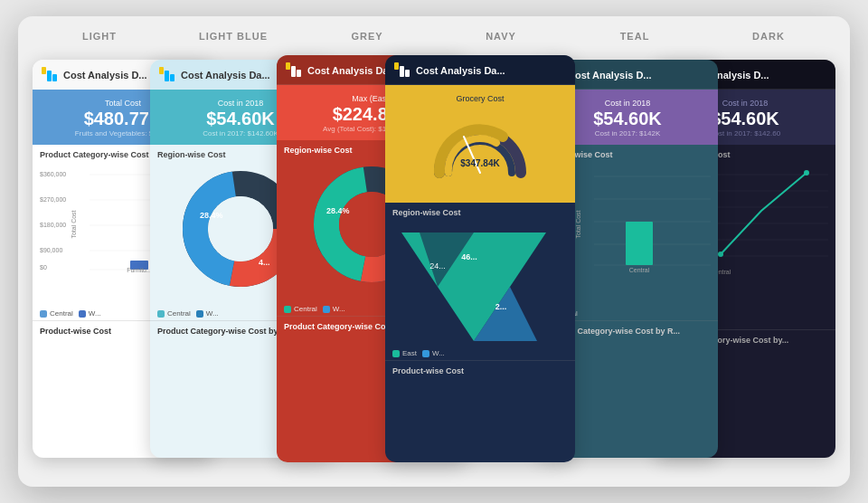  I want to click on g-legend-w: W..., so click(335, 309).